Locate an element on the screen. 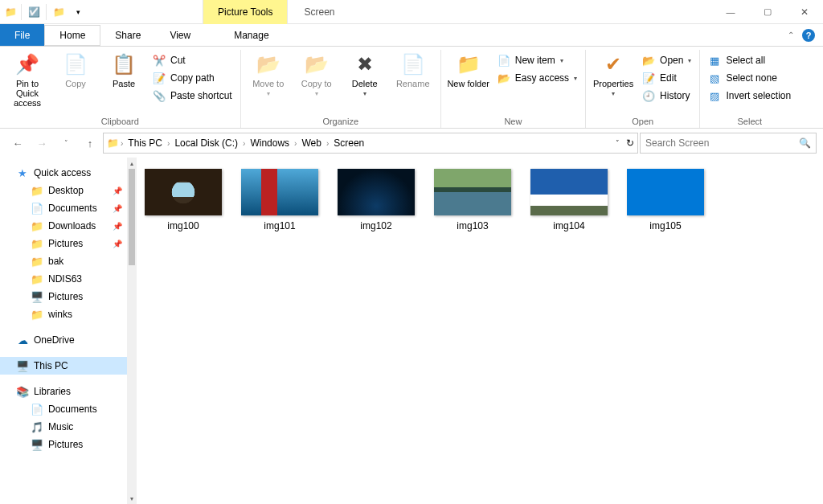 The height and width of the screenshot is (504, 823). sidebar-item-downloads: 📁Downloads📌 is located at coordinates (63, 226).